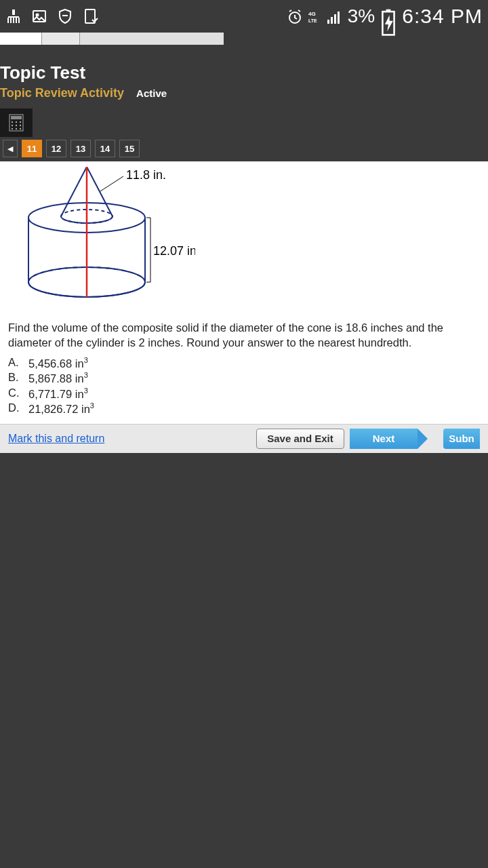  I want to click on save-exit-button: Save and Exit, so click(300, 439).